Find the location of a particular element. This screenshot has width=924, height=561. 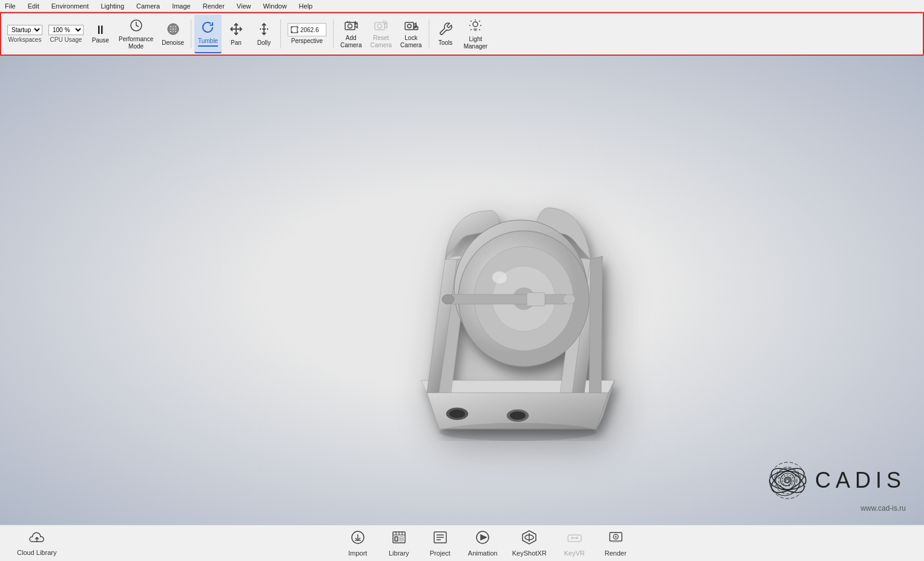

cadis-brand-text: CADIS is located at coordinates (860, 480).